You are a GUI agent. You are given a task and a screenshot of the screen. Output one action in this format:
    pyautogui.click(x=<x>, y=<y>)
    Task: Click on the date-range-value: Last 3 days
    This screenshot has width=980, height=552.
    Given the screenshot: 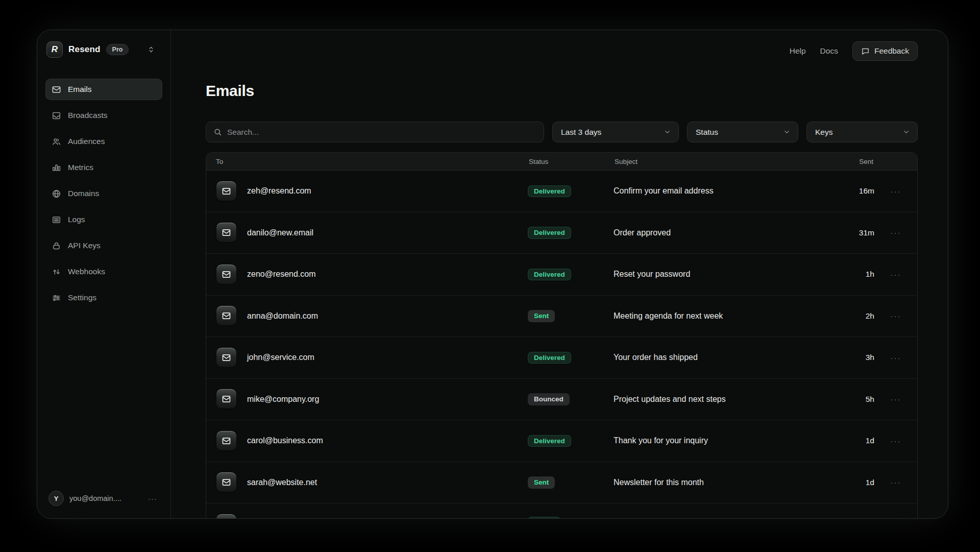 What is the action you would take?
    pyautogui.click(x=581, y=132)
    